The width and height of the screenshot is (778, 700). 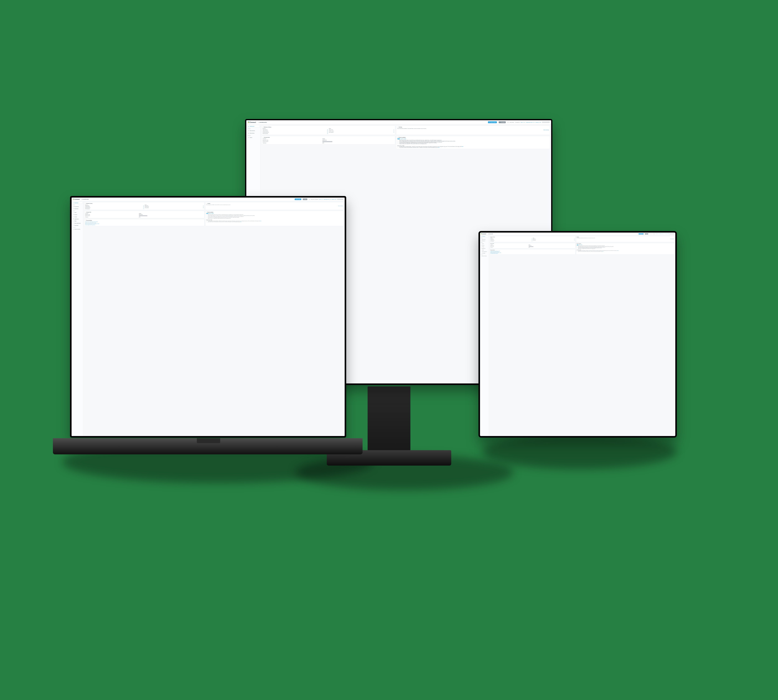 What do you see at coordinates (263, 127) in the screenshot?
I see `monitor-icon` at bounding box center [263, 127].